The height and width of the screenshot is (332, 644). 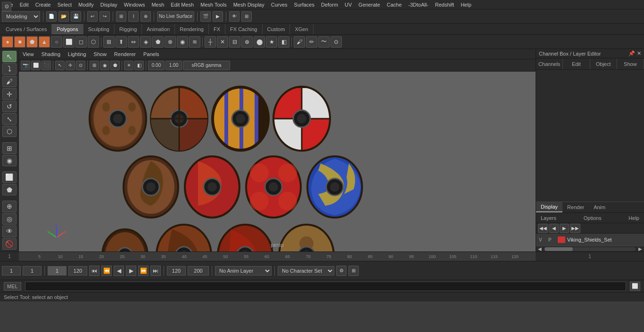 What do you see at coordinates (76, 16) in the screenshot?
I see `save-file-btn: 💾` at bounding box center [76, 16].